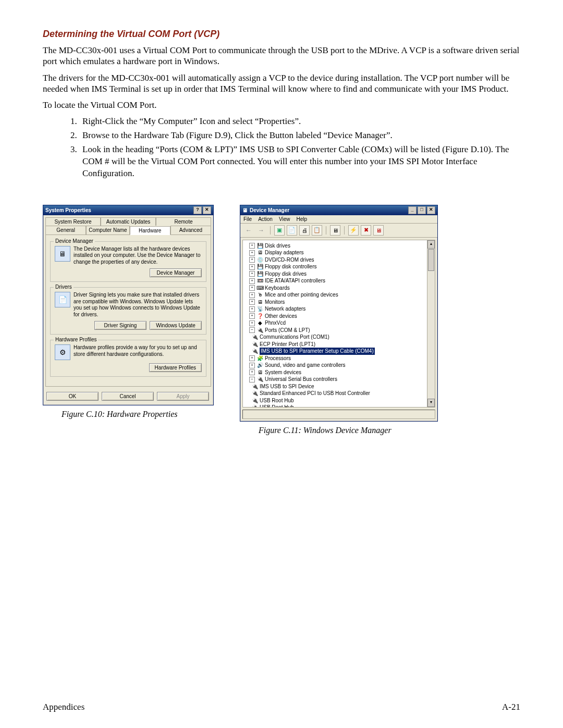  Describe the element at coordinates (301, 219) in the screenshot. I see `menu-help: Help` at that location.